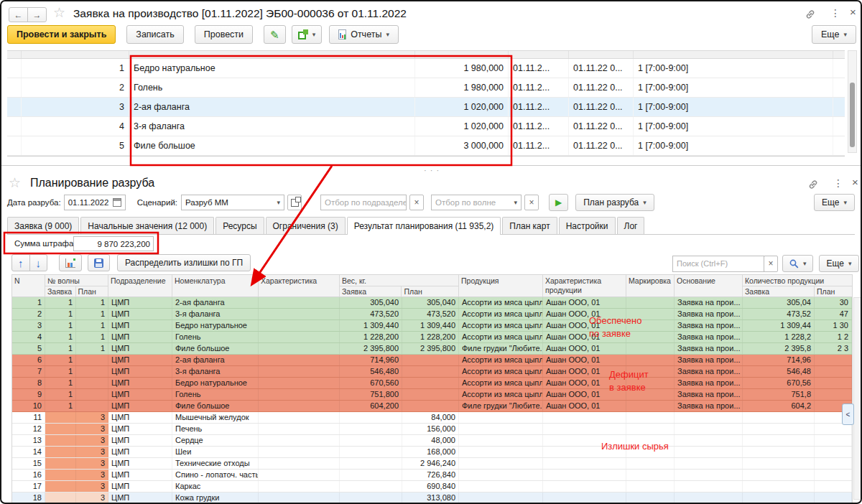 The height and width of the screenshot is (504, 862). I want to click on production-table-row: 32-ая фаланга1 020,00001.11.2...01.11.22…, so click(426, 108).